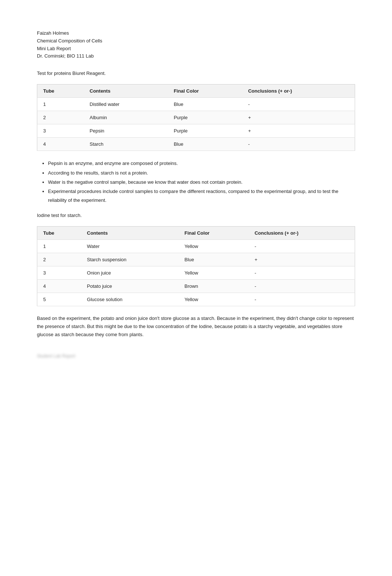  Describe the element at coordinates (196, 91) in the screenshot. I see `section1-table-header-row: Tube Contents Final Color Conclusions (+…` at that location.